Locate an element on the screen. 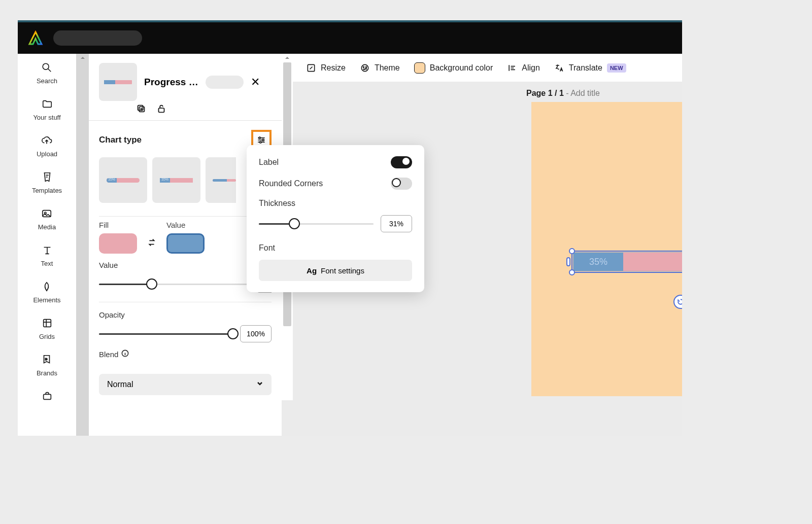 The image size is (812, 524). nav-label: Text is located at coordinates (47, 264).